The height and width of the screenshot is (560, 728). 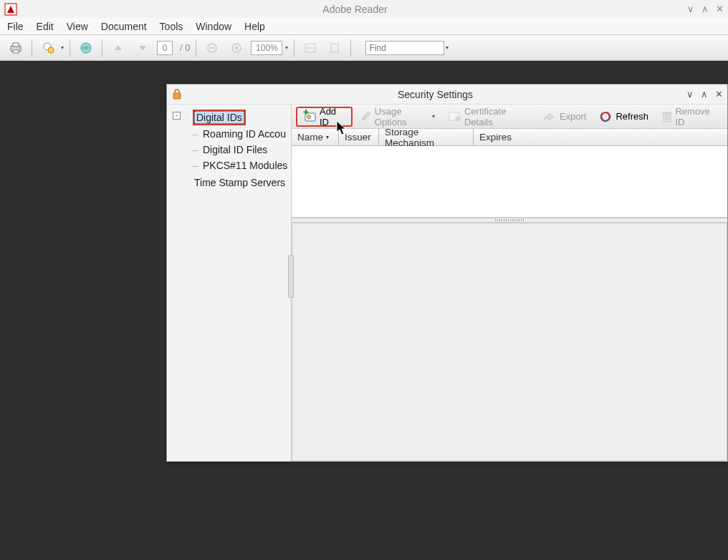 What do you see at coordinates (705, 9) in the screenshot?
I see `maximize-button: ∧` at bounding box center [705, 9].